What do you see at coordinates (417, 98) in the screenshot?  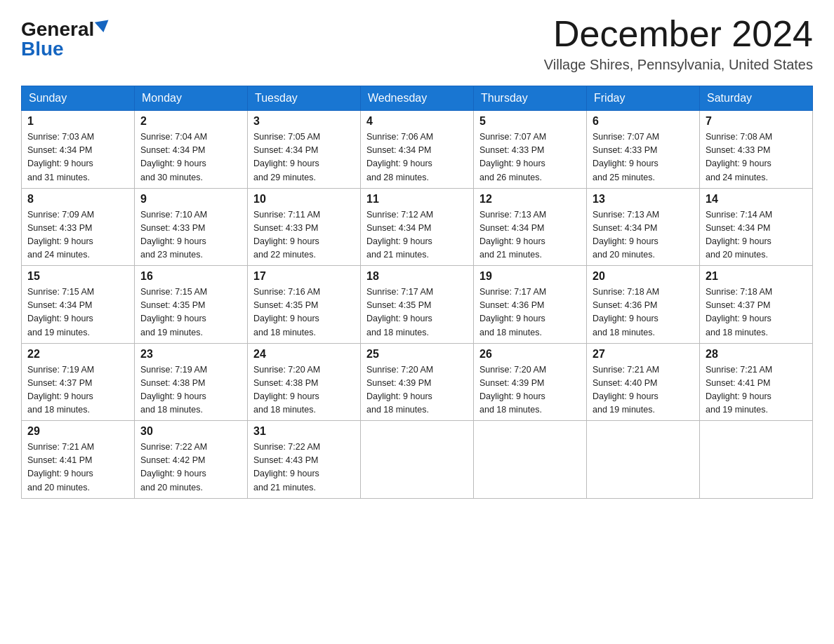 I see `header-wednesday: Wednesday` at bounding box center [417, 98].